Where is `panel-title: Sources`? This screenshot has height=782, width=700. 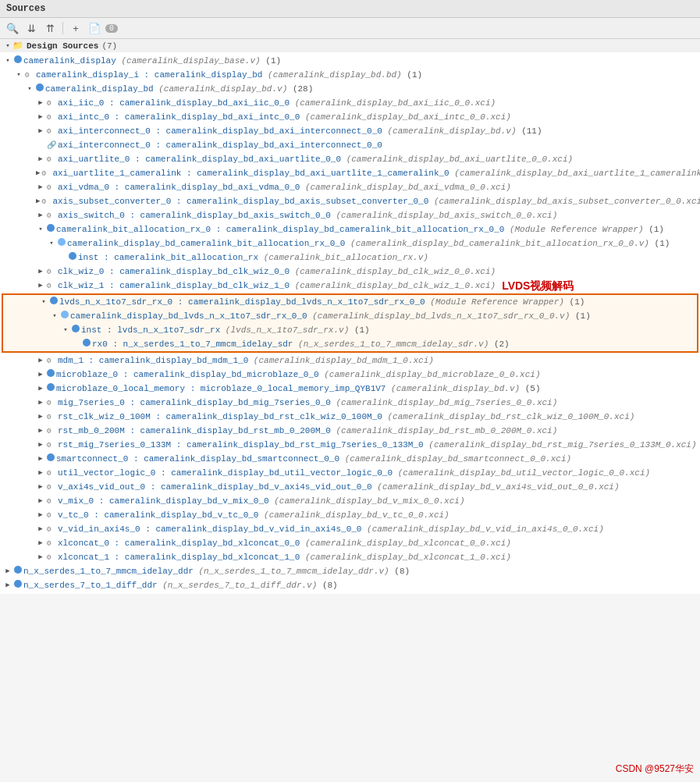 panel-title: Sources is located at coordinates (350, 9).